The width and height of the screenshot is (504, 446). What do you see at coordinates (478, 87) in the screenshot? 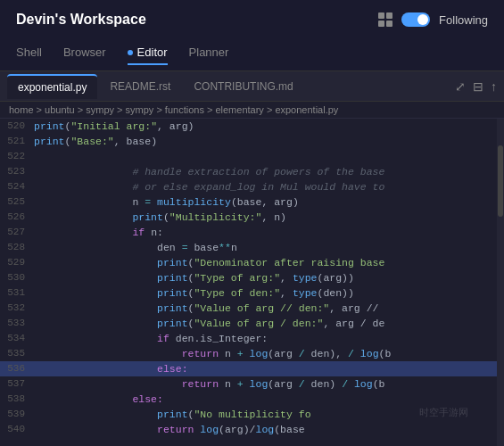
I see `split-icon: ⊟` at bounding box center [478, 87].